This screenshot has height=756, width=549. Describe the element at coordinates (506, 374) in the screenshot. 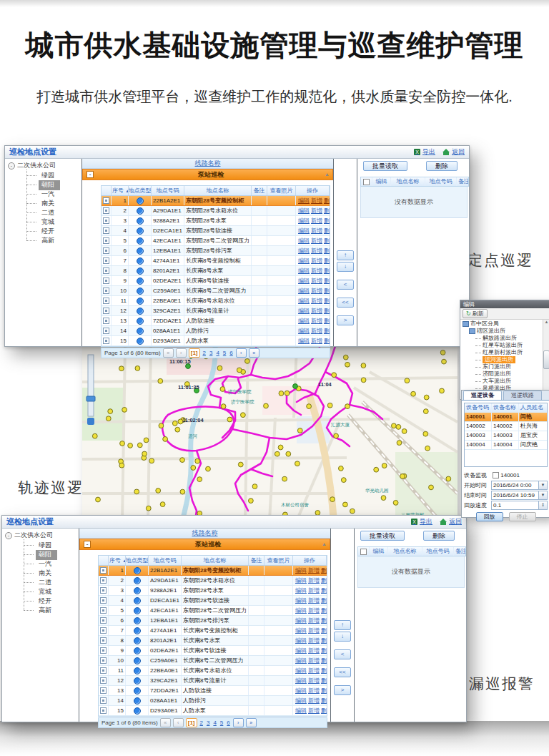

I see `station-item: 济阳派出所` at that location.